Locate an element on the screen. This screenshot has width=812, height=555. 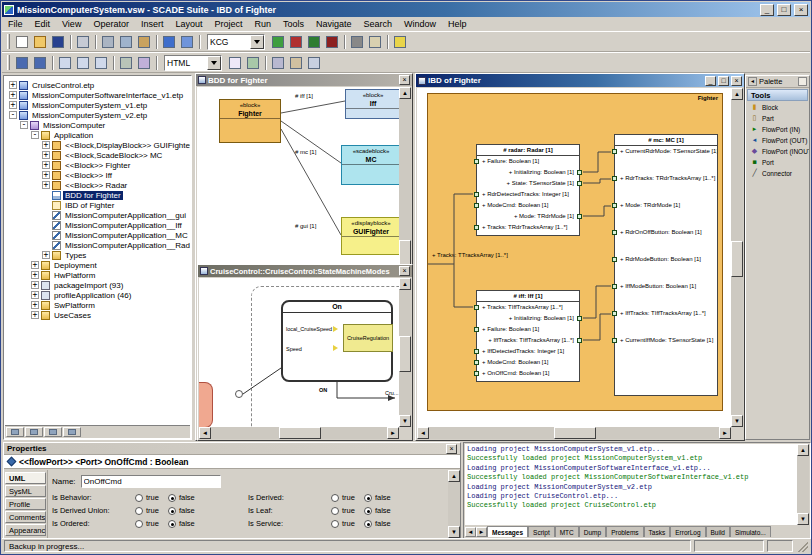
tree-item: + <<Block>> Fighter is located at coordinates (98, 165).